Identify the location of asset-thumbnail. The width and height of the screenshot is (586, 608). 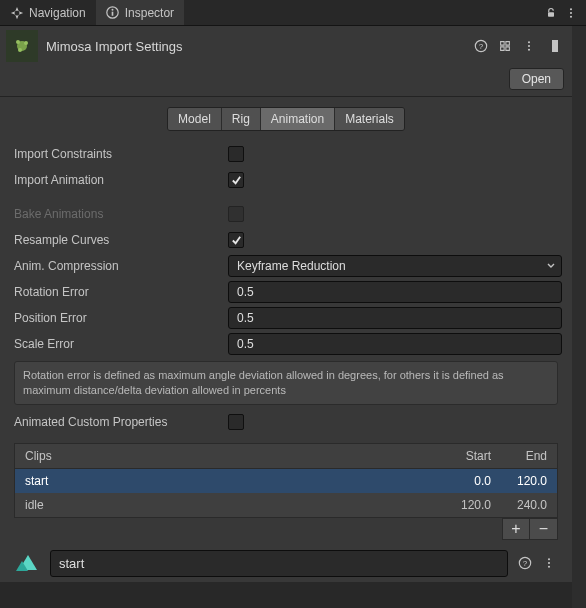
(22, 46).